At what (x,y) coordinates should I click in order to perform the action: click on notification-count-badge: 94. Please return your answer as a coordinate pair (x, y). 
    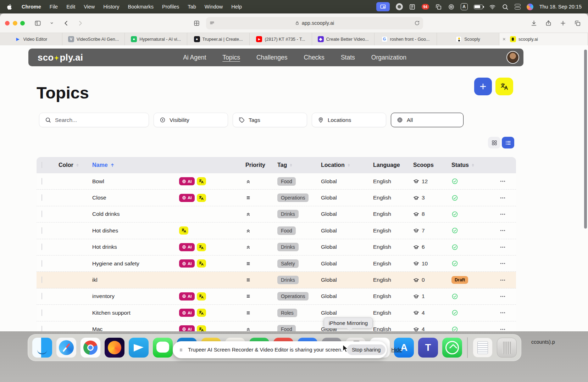
    Looking at the image, I should click on (426, 7).